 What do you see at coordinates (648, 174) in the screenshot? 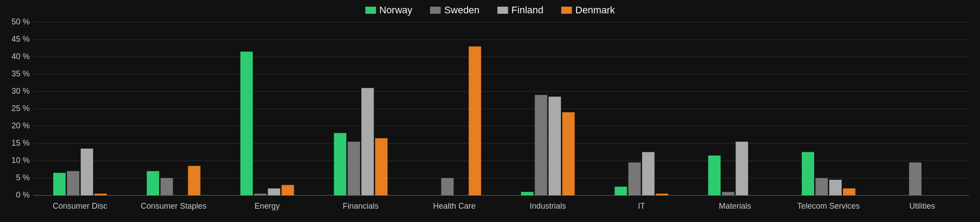
I see `bar-it-finland` at bounding box center [648, 174].